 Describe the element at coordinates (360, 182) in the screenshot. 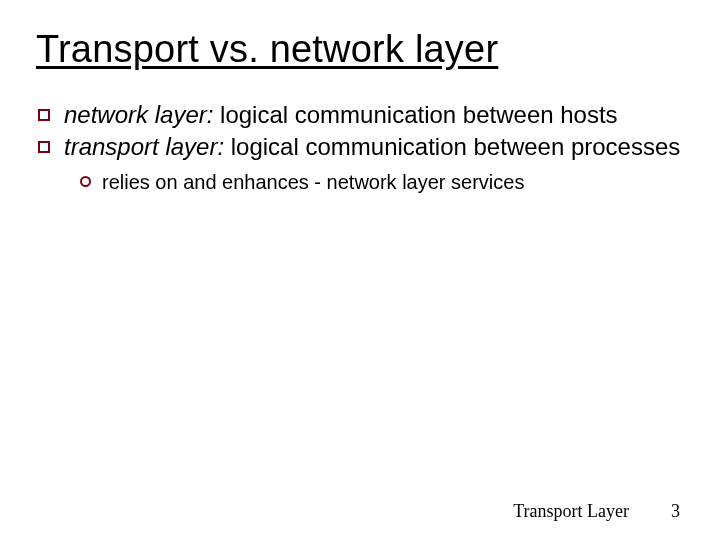

I see `list-item: relies on and enhances - network layer s…` at that location.